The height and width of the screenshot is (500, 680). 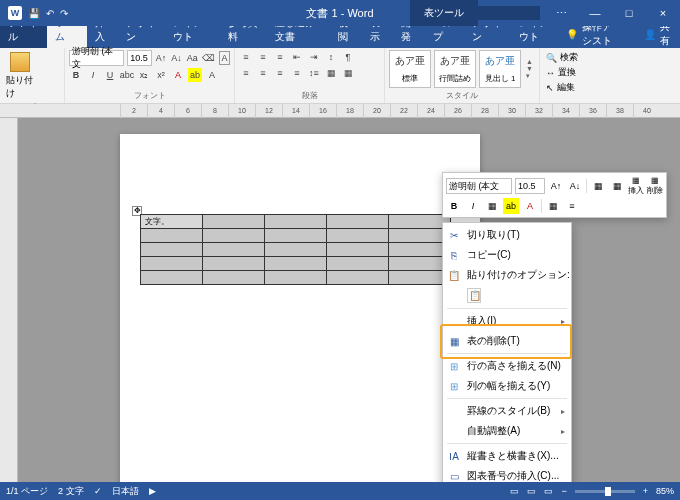 I want to click on decrease-indent-button: ⇤, so click(x=297, y=57).